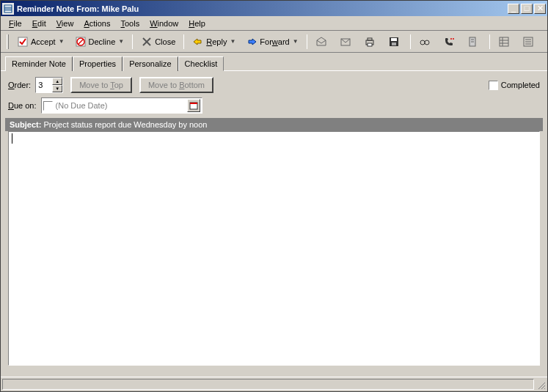  I want to click on read-button, so click(346, 42).